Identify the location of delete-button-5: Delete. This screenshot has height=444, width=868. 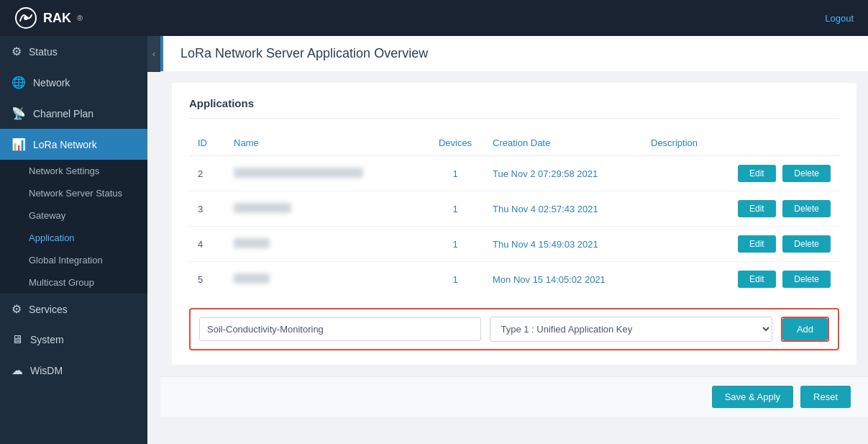
(807, 279).